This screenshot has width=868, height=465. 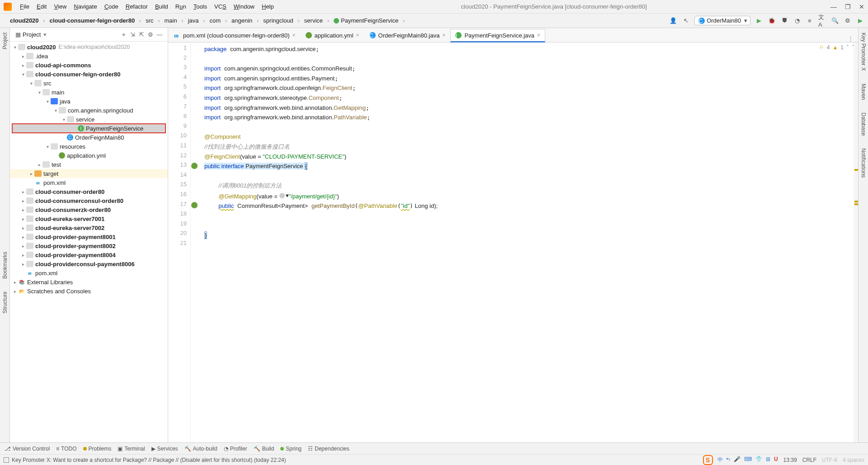 What do you see at coordinates (111, 6) in the screenshot?
I see `menu-code: Code` at bounding box center [111, 6].